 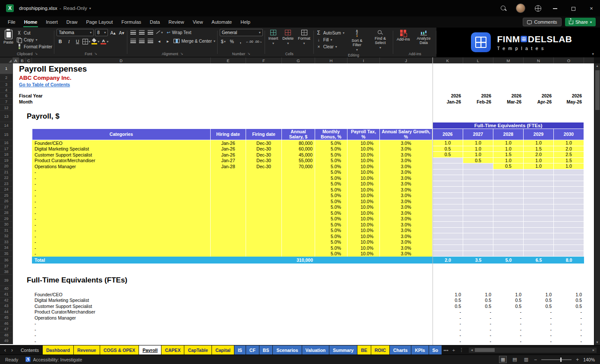 What do you see at coordinates (186, 116) in the screenshot?
I see `payroll-section-title: Payroll, $` at bounding box center [186, 116].